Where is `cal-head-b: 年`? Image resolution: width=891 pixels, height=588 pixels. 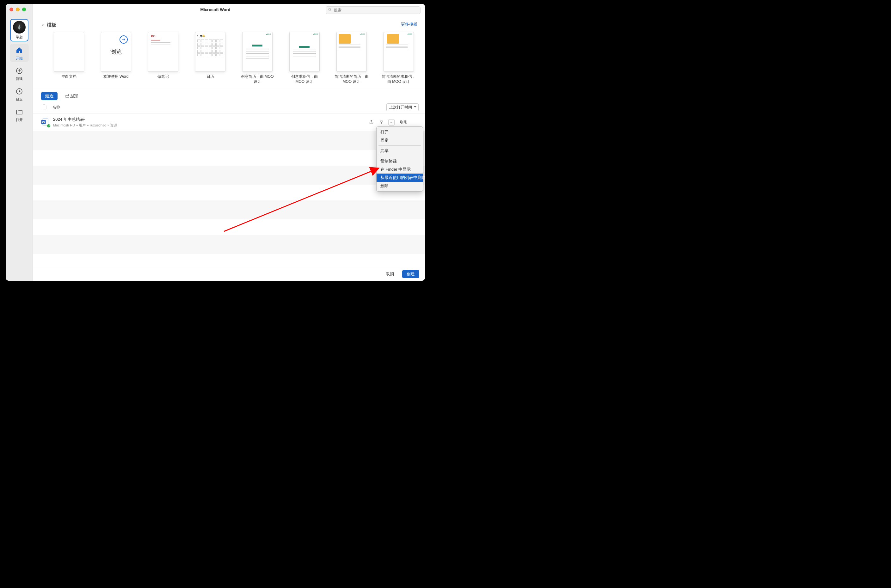
cal-head-b: 年 is located at coordinates (204, 36).